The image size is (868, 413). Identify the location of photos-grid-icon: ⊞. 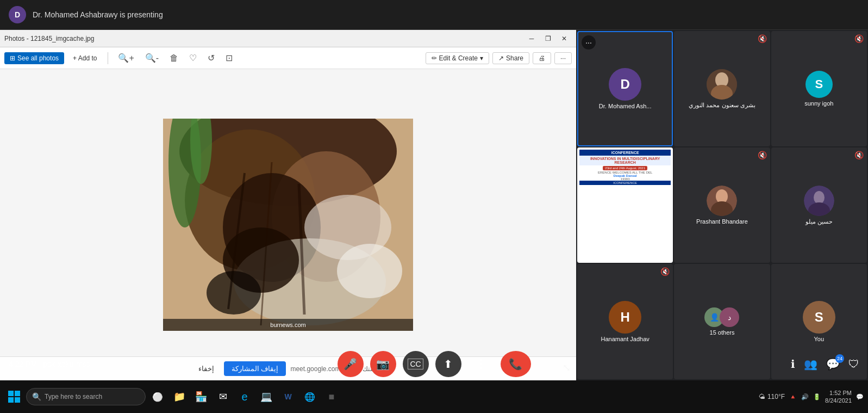
(13, 58).